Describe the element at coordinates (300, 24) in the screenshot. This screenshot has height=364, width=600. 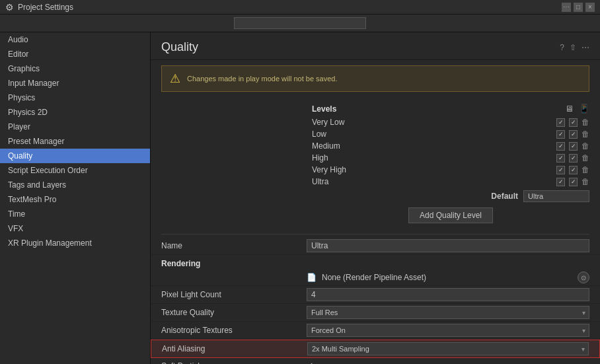
I see `search-bar` at that location.